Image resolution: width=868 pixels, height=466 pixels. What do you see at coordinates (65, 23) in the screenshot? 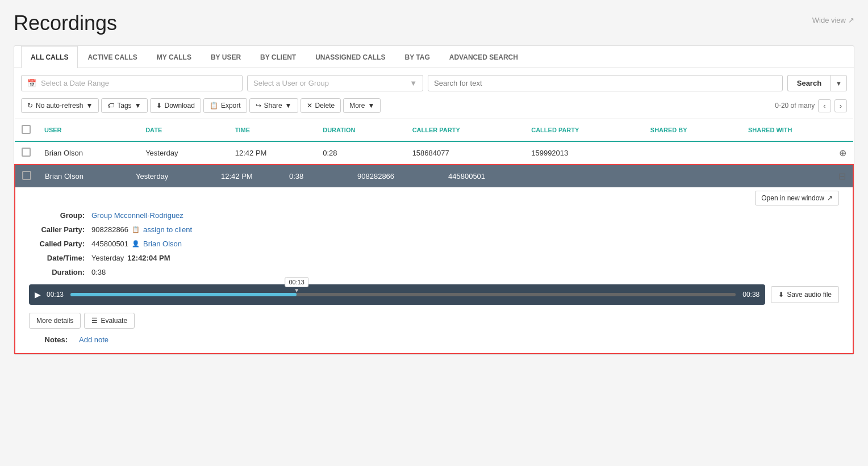
I see `page-title: Recordings` at bounding box center [65, 23].